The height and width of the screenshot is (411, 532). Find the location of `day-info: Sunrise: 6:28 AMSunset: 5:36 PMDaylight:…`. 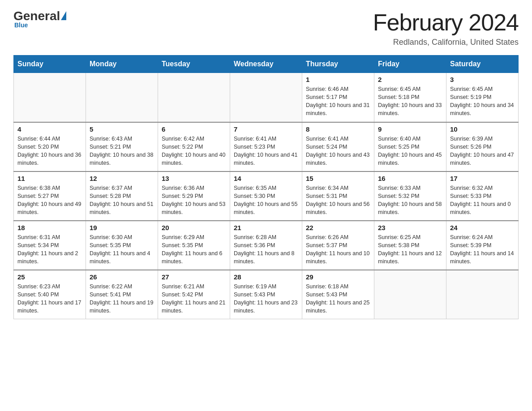

day-info: Sunrise: 6:28 AMSunset: 5:36 PMDaylight:… is located at coordinates (266, 250).